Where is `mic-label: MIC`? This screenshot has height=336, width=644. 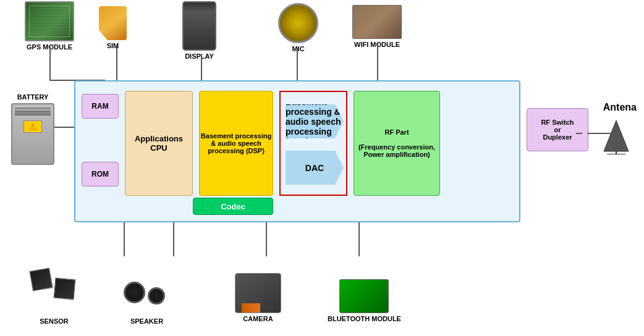 mic-label: MIC is located at coordinates (298, 49).